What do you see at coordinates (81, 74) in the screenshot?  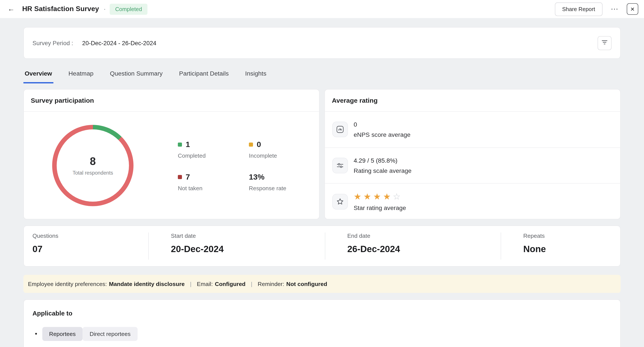 I see `tab-heatmap: Heatmap` at bounding box center [81, 74].